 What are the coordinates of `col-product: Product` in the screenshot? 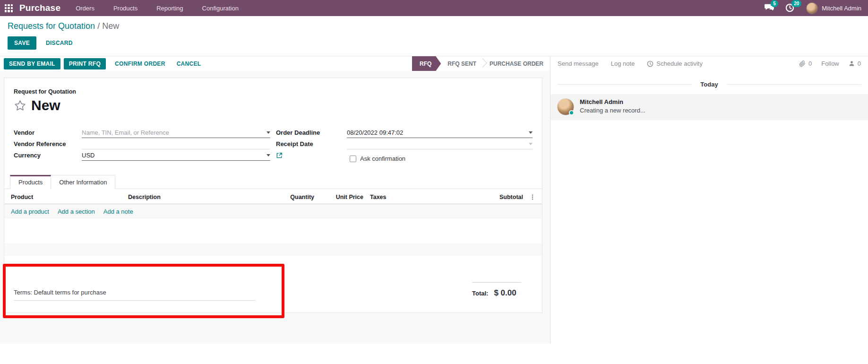 It's located at (66, 197).